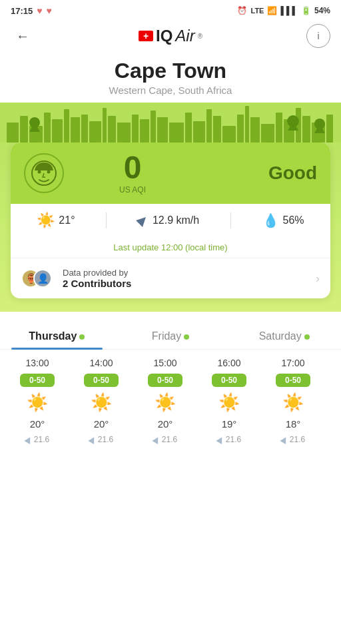 The image size is (341, 644). What do you see at coordinates (21, 11) in the screenshot?
I see `time-display: 17:15` at bounding box center [21, 11].